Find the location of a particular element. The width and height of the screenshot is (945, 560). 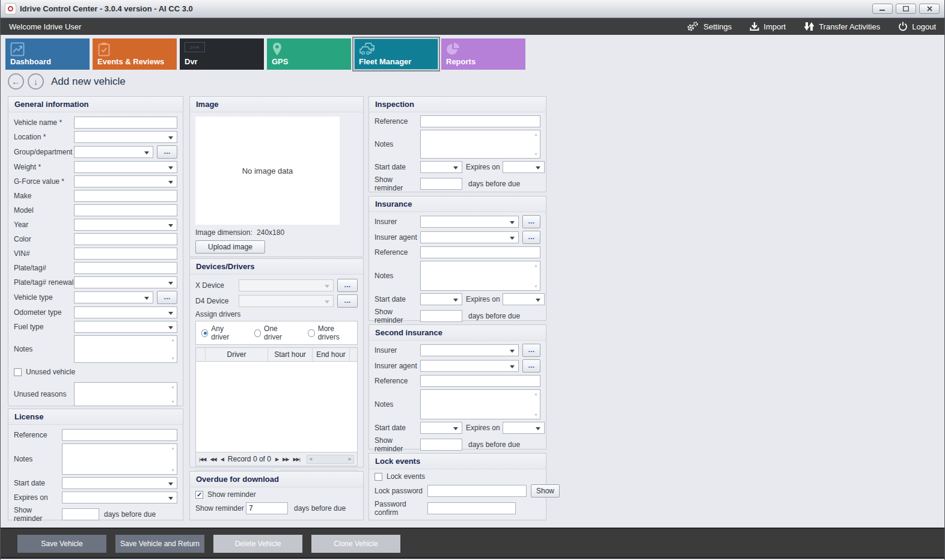

panel-title: General information is located at coordinates (96, 105).